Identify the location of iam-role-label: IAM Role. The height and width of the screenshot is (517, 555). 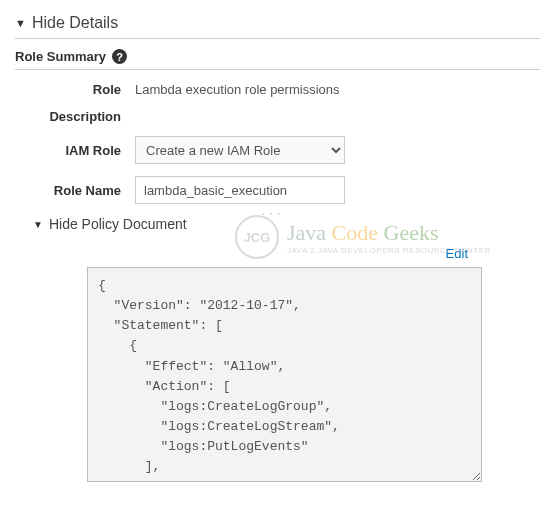
(75, 150).